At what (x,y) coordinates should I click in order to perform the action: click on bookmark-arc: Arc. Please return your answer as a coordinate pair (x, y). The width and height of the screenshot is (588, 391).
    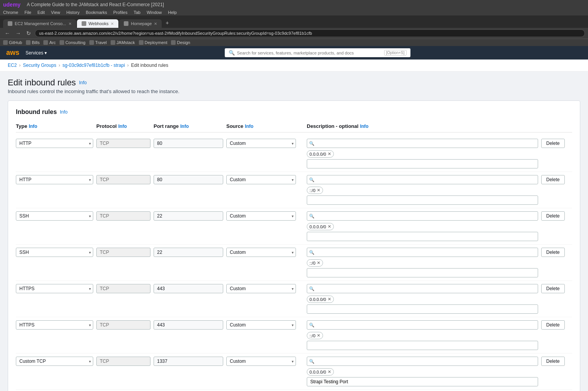
    Looking at the image, I should click on (50, 42).